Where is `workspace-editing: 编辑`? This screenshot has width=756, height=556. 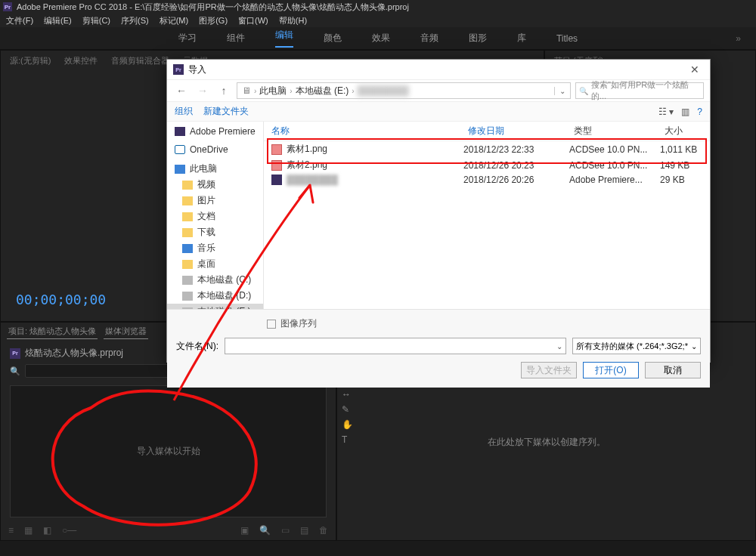 workspace-editing: 编辑 is located at coordinates (284, 38).